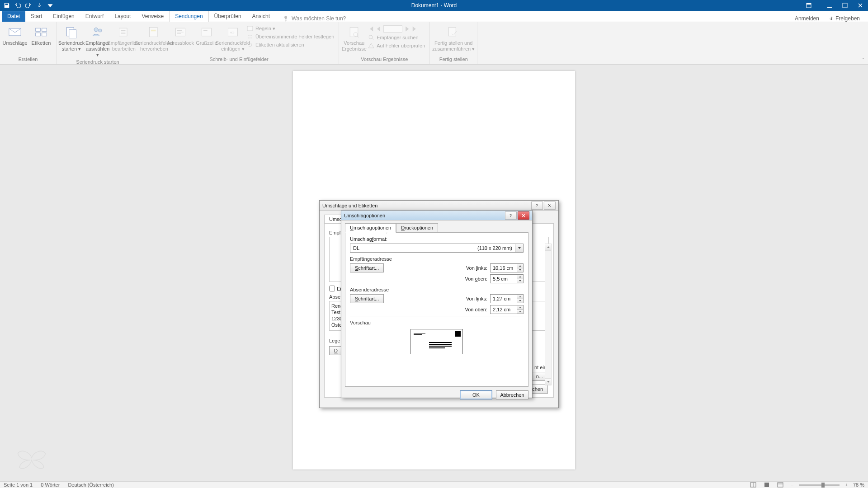 The width and height of the screenshot is (868, 488). Describe the element at coordinates (14, 16) in the screenshot. I see `tab-file: Datei` at that location.